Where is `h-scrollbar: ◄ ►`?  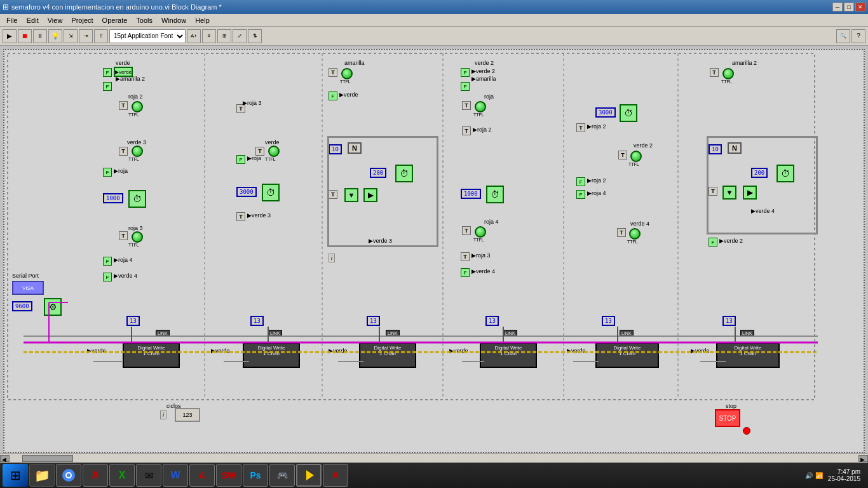 h-scrollbar: ◄ ► is located at coordinates (434, 458).